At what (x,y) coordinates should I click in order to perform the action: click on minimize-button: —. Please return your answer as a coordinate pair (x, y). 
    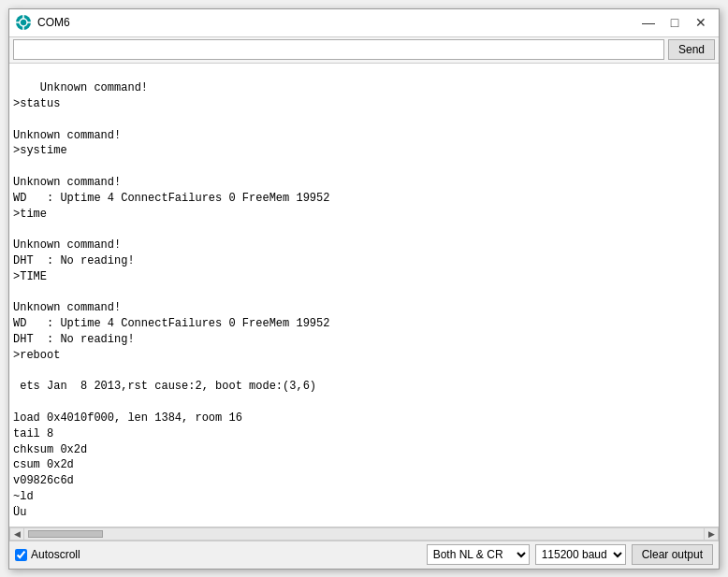
    Looking at the image, I should click on (648, 22).